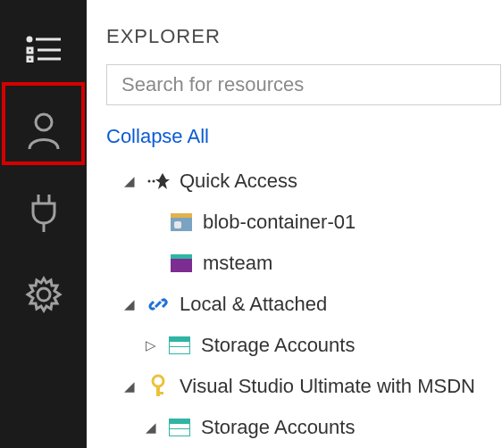 This screenshot has height=448, width=502. What do you see at coordinates (298, 427) in the screenshot?
I see `tree-node-storage-accounts-2: ◢ Storage Accounts` at bounding box center [298, 427].